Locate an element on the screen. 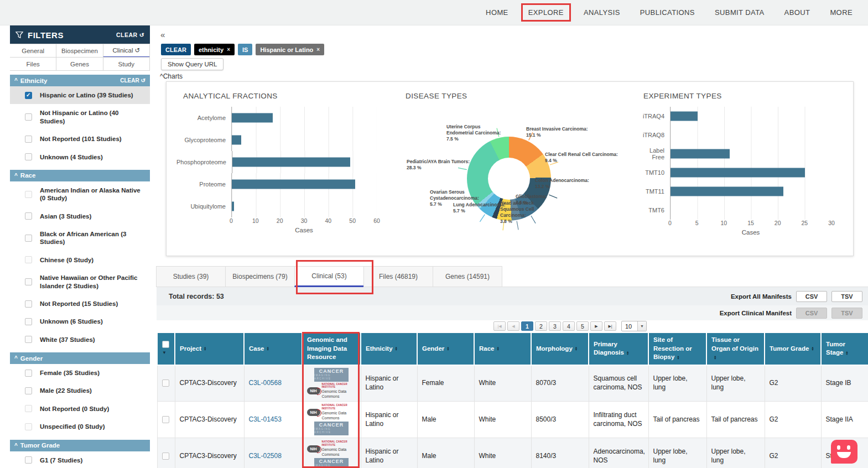 The image size is (868, 468). bar-itraq4 is located at coordinates (684, 116).